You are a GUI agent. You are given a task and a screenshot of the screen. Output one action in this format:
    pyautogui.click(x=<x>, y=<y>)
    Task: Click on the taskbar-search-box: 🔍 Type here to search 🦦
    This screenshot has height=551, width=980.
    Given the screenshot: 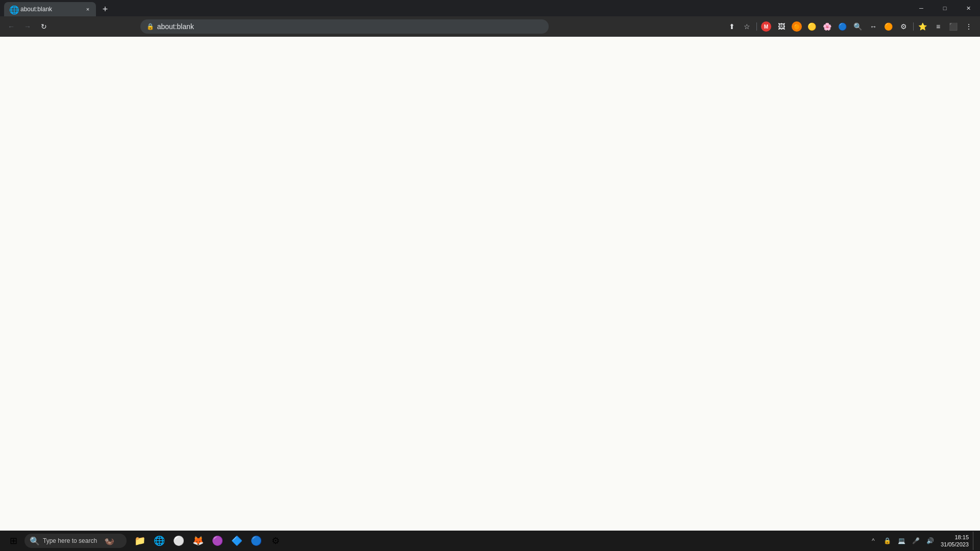 What is the action you would take?
    pyautogui.click(x=76, y=541)
    